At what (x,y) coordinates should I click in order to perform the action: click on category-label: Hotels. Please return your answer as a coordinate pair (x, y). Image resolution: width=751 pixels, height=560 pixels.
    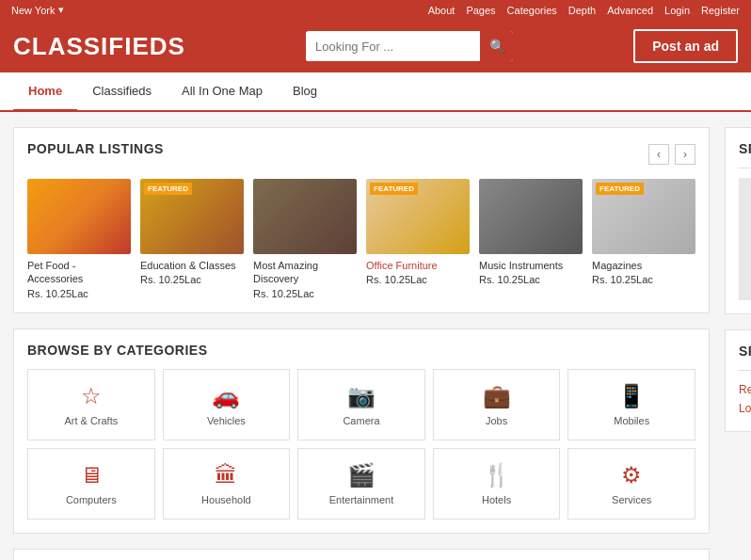
    Looking at the image, I should click on (497, 500).